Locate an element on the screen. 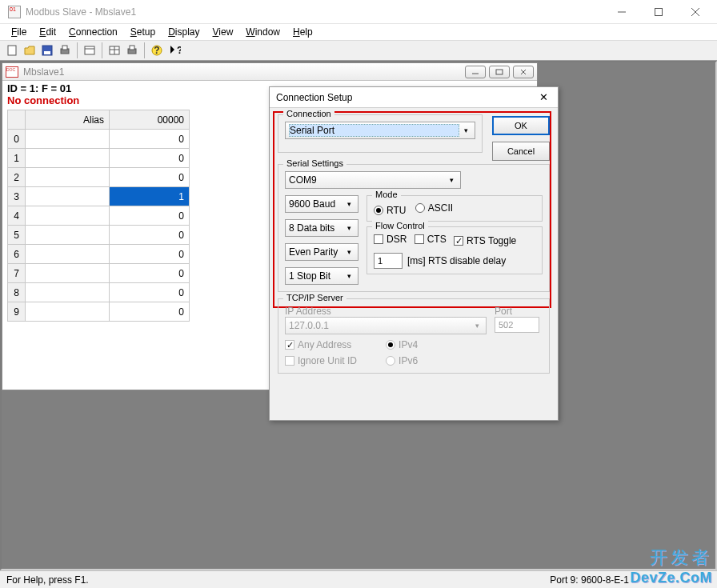 The width and height of the screenshot is (717, 588). cell-value: 1 is located at coordinates (150, 197).